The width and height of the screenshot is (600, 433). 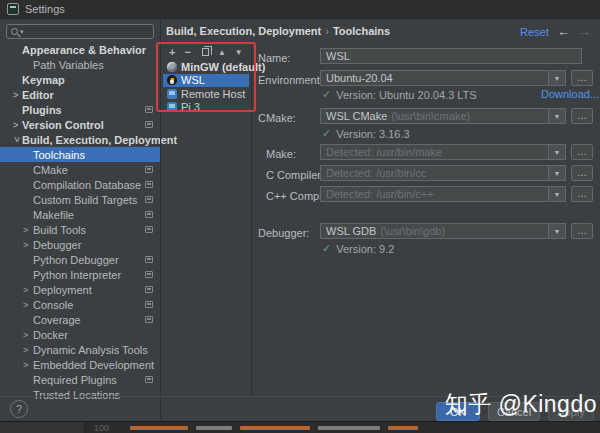 What do you see at coordinates (80, 260) in the screenshot?
I see `sidebar-item-python-debugger: Python Debugger` at bounding box center [80, 260].